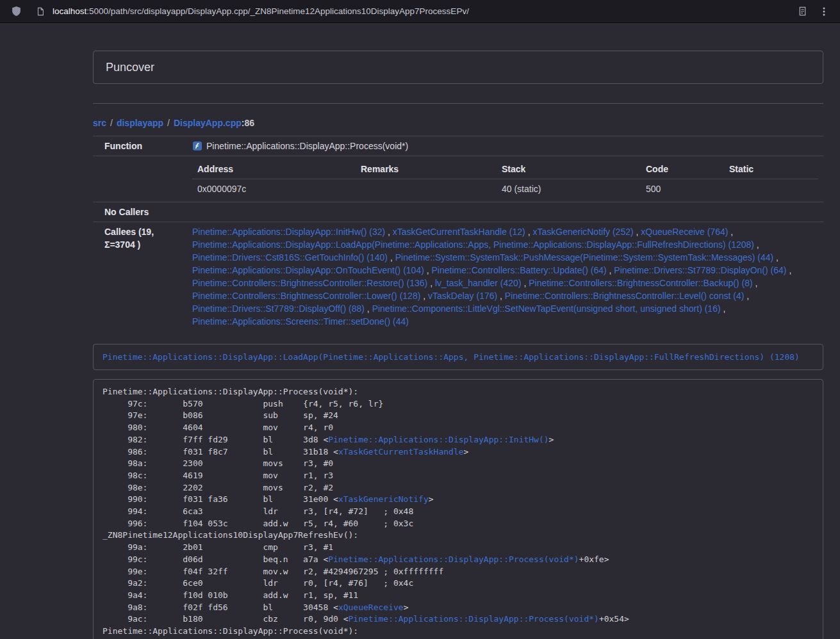 The width and height of the screenshot is (840, 639). What do you see at coordinates (308, 146) in the screenshot?
I see `function-name: Pinetime::Applications::DisplayApp::Proc…` at bounding box center [308, 146].